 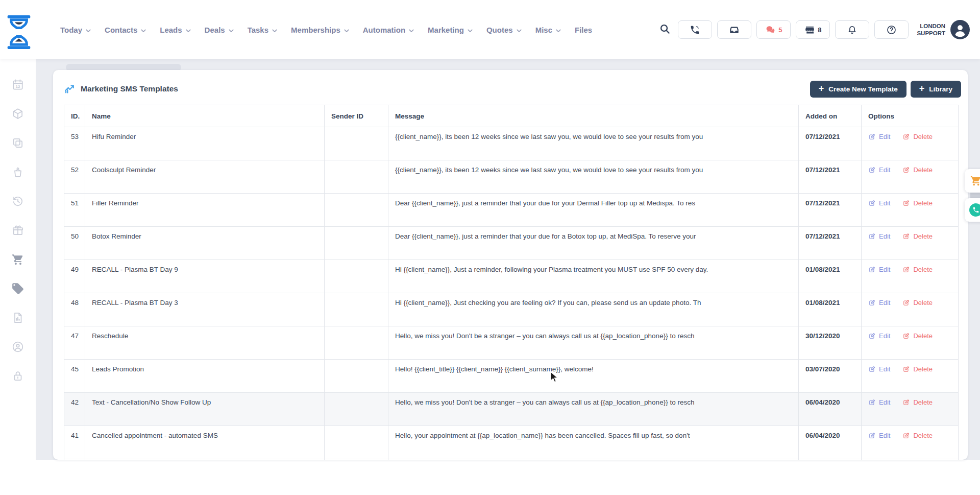 I want to click on bell-button, so click(x=852, y=30).